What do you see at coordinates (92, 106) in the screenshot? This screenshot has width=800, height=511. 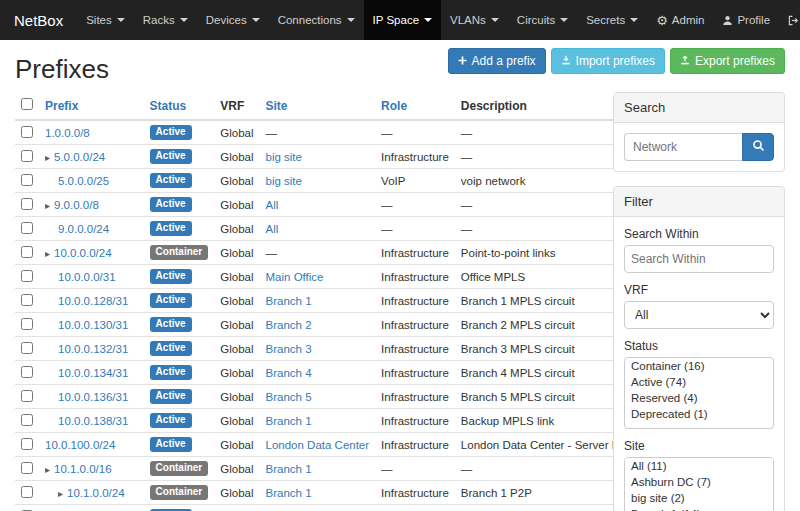 I see `column-header-prefix: Prefix` at bounding box center [92, 106].